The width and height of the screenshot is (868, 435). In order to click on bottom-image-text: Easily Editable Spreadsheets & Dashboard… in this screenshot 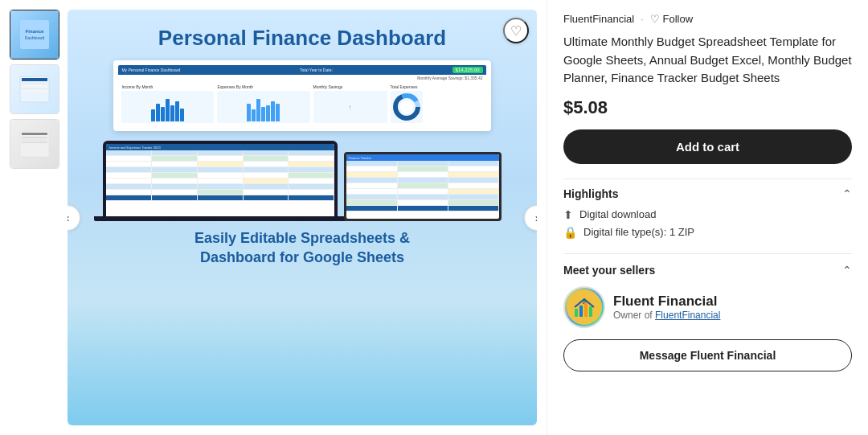, I will do `click(302, 248)`.